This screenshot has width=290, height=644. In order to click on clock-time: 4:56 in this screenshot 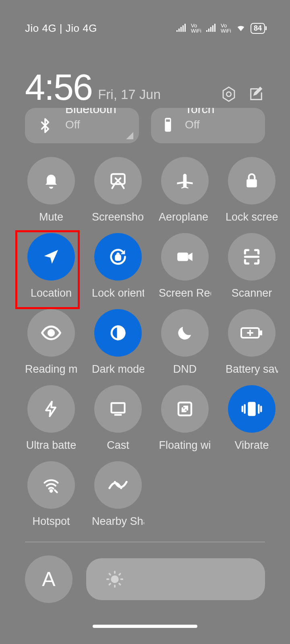, I will do `click(59, 87)`.